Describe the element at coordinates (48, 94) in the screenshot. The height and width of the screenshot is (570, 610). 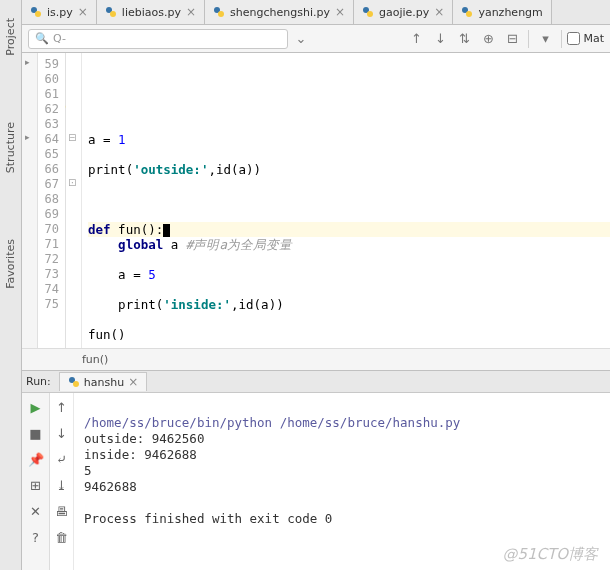
I see `line-number: 61` at that location.